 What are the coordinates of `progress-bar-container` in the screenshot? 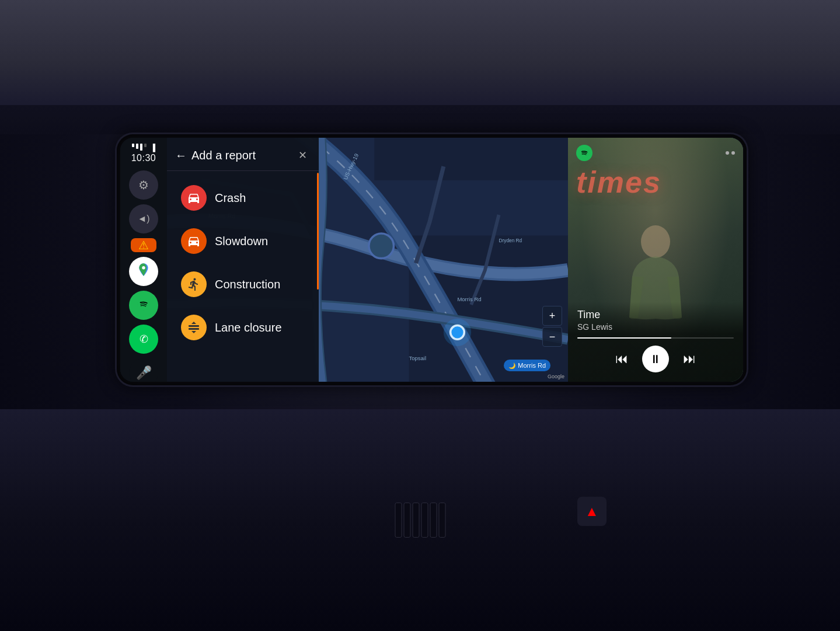 It's located at (656, 338).